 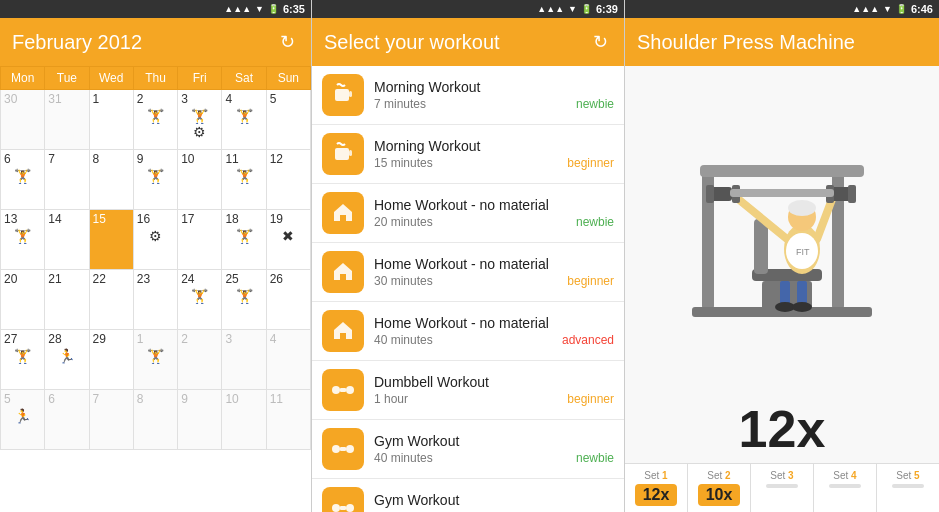 I want to click on calendar-day-cell: 9, so click(x=200, y=420).